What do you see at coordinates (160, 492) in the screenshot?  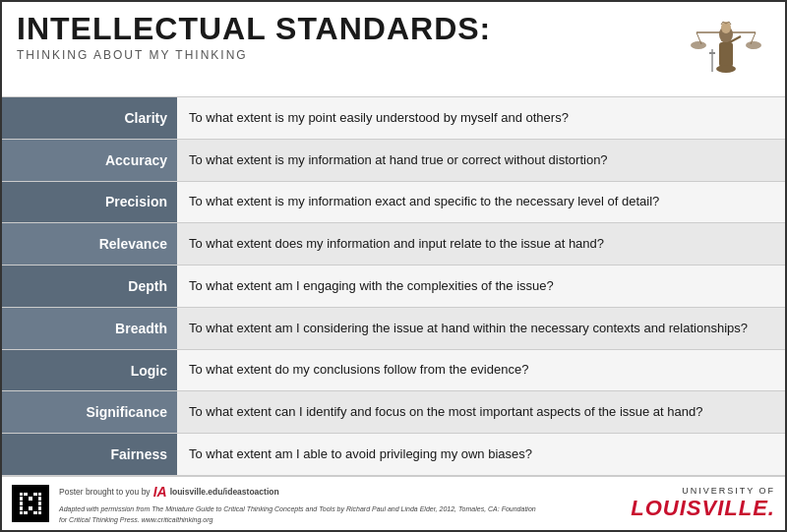 I see `ia-logo-text: IA` at bounding box center [160, 492].